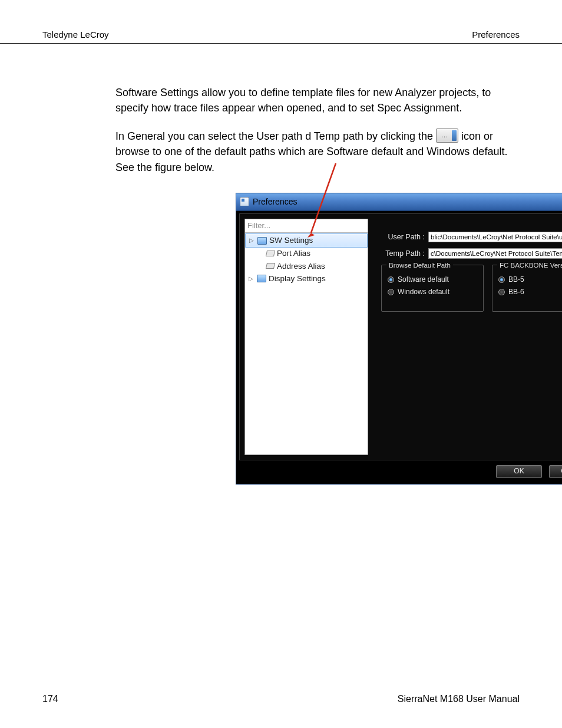  I want to click on tree-label: Port Alias, so click(293, 253).